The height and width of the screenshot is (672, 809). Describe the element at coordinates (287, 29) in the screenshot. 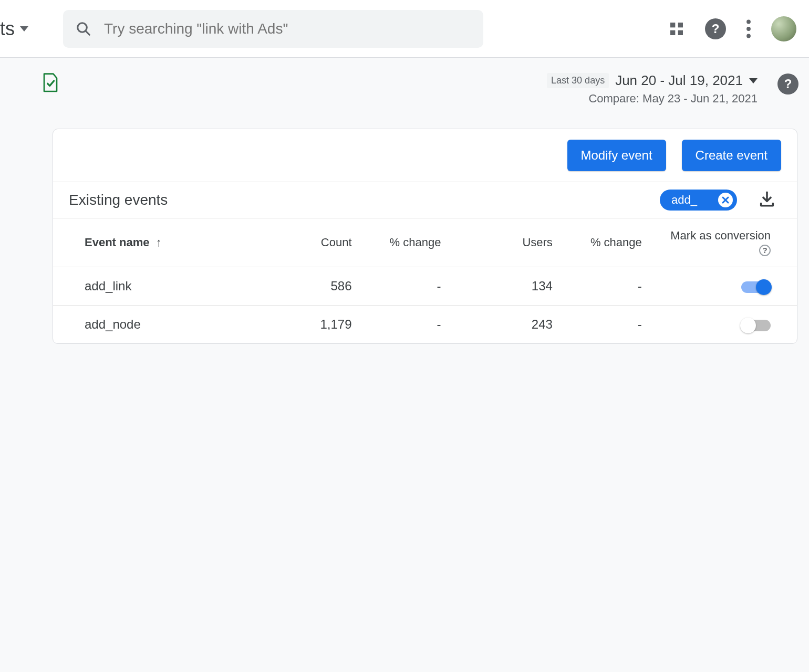

I see `search-input` at that location.